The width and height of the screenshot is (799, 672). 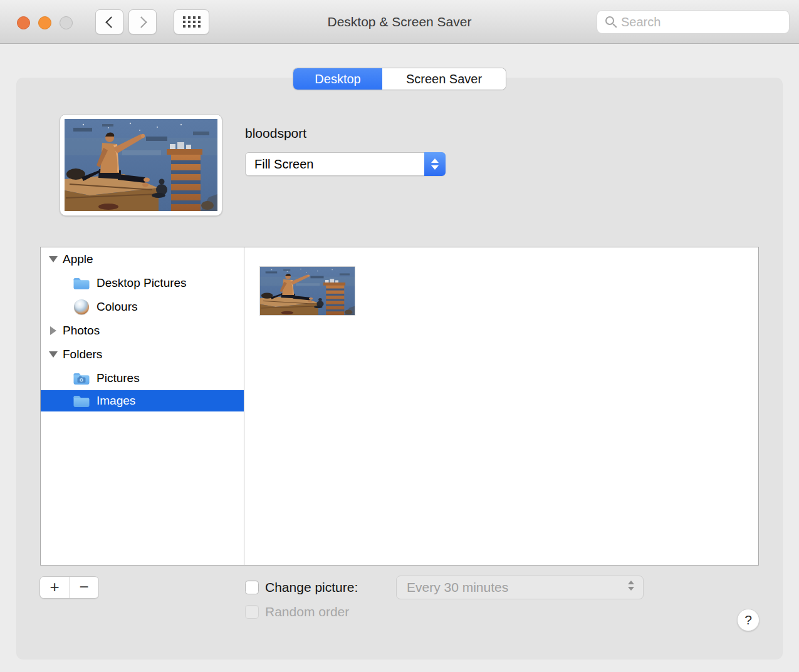 I want to click on wallpaper-name: bloodsport, so click(x=276, y=133).